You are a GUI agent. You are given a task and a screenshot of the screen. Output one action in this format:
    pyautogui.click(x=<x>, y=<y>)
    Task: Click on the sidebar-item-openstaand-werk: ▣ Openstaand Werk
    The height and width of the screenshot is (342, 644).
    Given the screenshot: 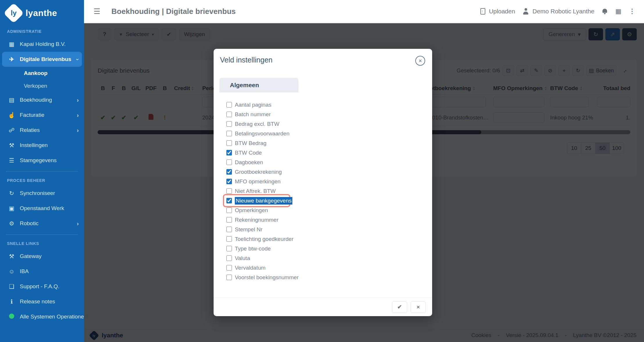 What is the action you would take?
    pyautogui.click(x=42, y=208)
    